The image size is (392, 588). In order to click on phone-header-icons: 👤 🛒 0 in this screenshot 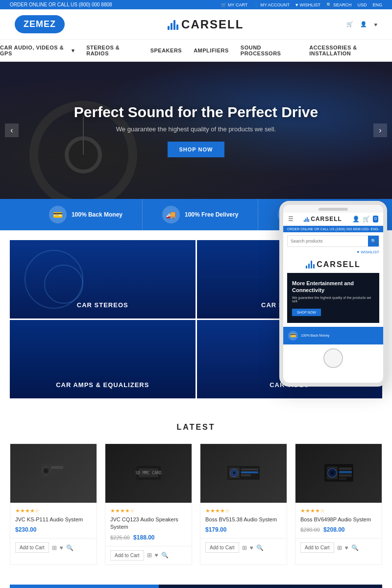, I will do `click(366, 219)`.